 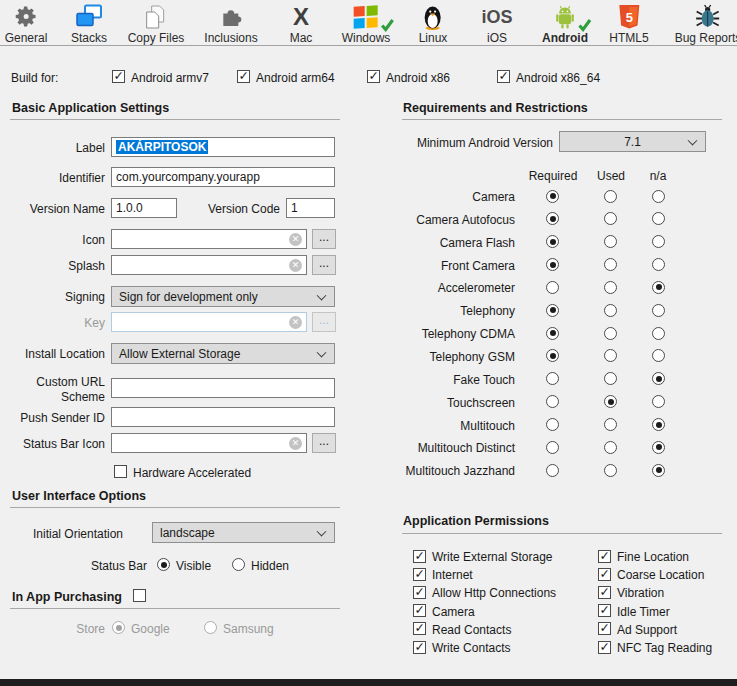 I want to click on build-x86-checkbox, so click(x=374, y=76).